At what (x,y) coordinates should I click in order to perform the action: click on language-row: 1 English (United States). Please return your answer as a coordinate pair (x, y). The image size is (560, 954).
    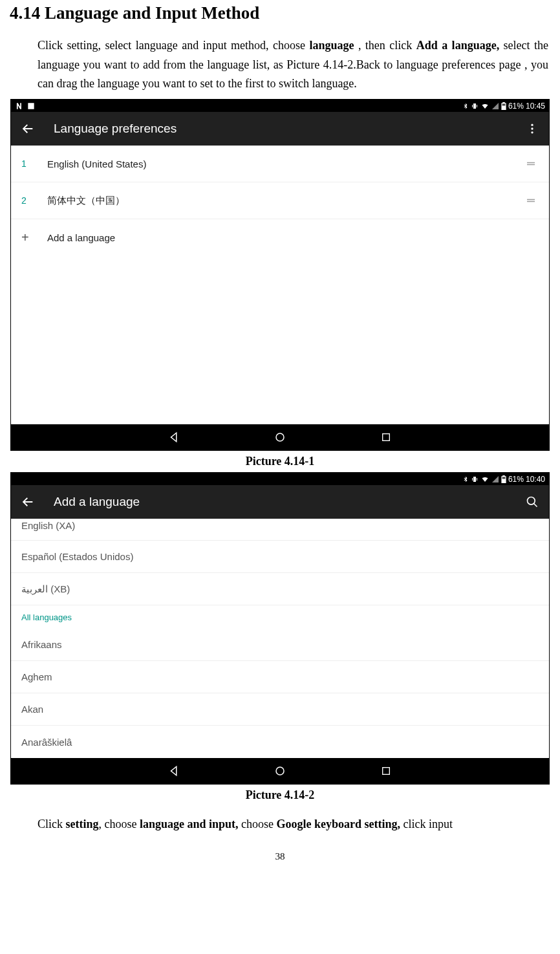
    Looking at the image, I should click on (280, 164).